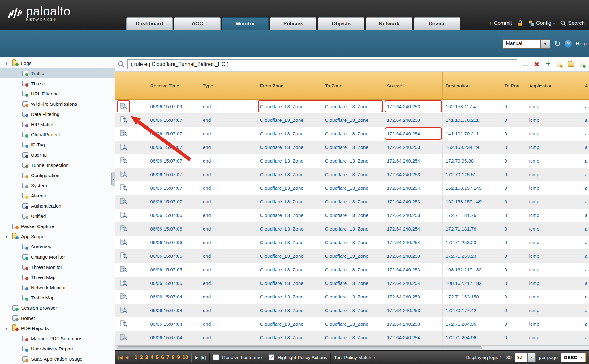 The image size is (589, 364). What do you see at coordinates (560, 64) in the screenshot?
I see `save-filter-button` at bounding box center [560, 64].